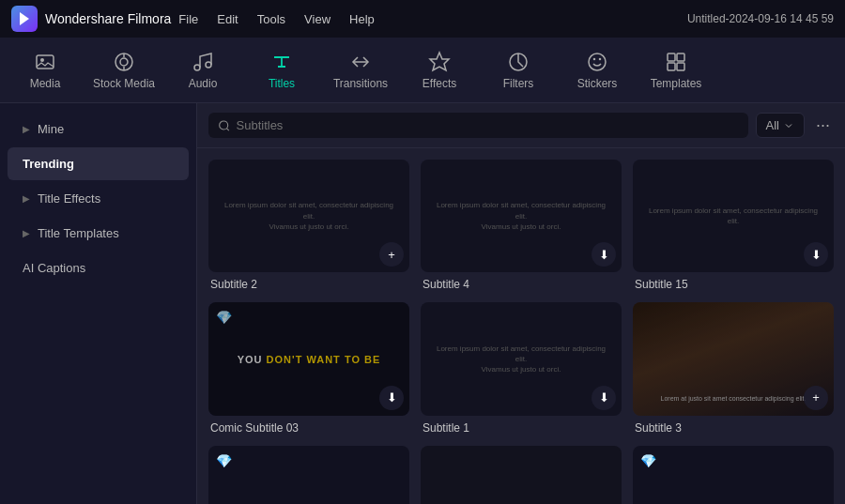 The height and width of the screenshot is (504, 845). Describe the element at coordinates (124, 62) in the screenshot. I see `stock-media-icon` at that location.